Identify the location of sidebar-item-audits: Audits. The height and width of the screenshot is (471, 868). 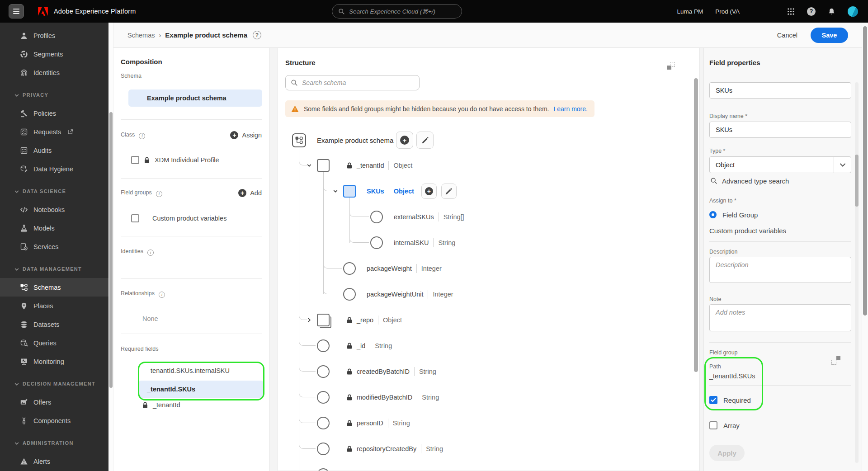
(54, 150).